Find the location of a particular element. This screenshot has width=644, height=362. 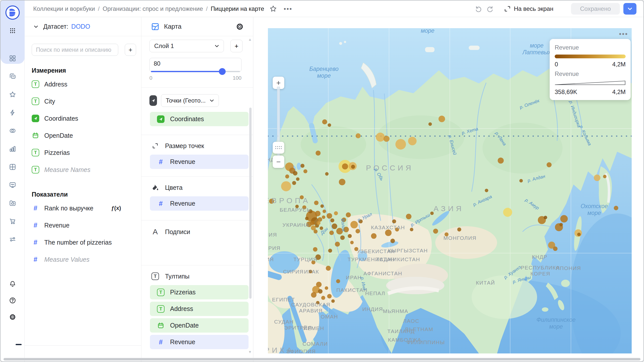

saved-button: Сохранено is located at coordinates (595, 9).